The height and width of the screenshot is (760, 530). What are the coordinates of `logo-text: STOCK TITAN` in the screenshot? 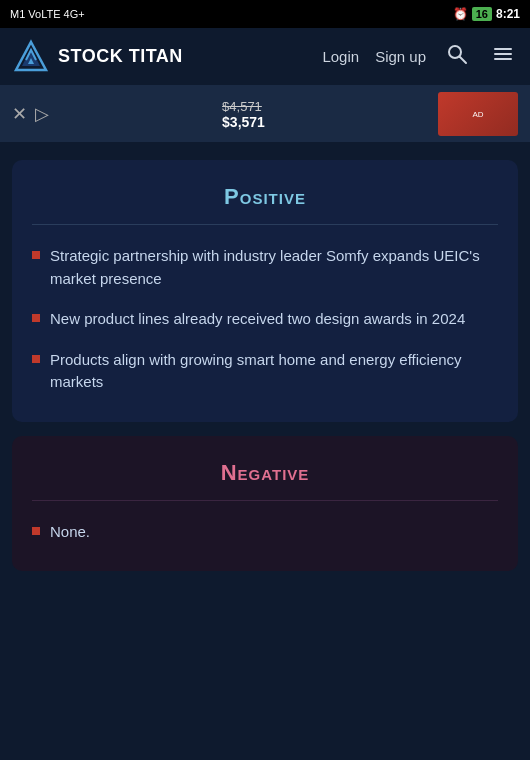 It's located at (120, 56).